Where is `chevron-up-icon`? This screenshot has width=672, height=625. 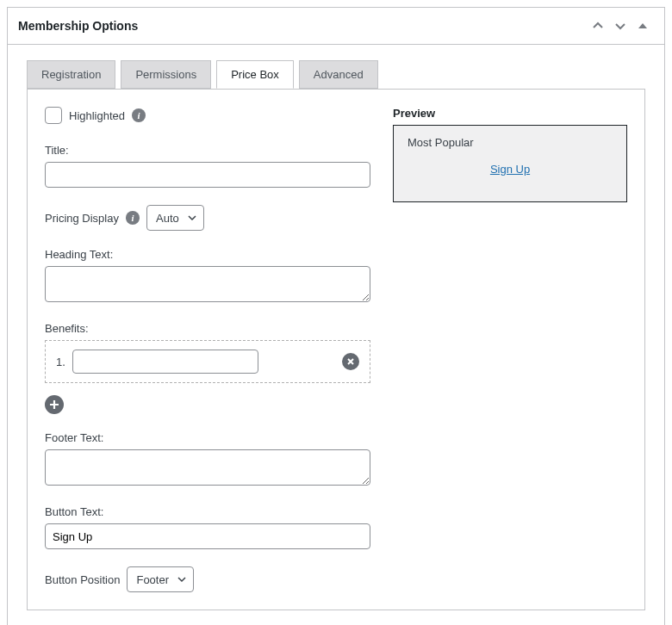
chevron-up-icon is located at coordinates (598, 26).